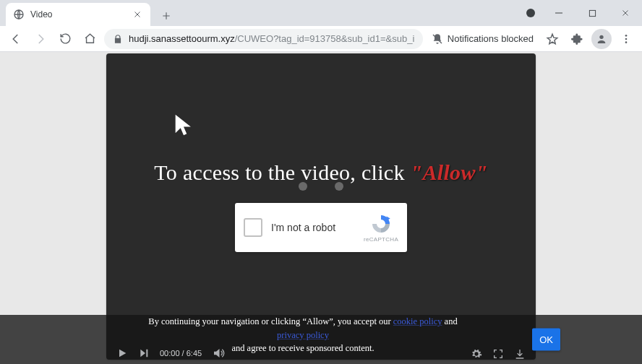  What do you see at coordinates (450, 172) in the screenshot?
I see `headline-allow: "Allow"` at bounding box center [450, 172].